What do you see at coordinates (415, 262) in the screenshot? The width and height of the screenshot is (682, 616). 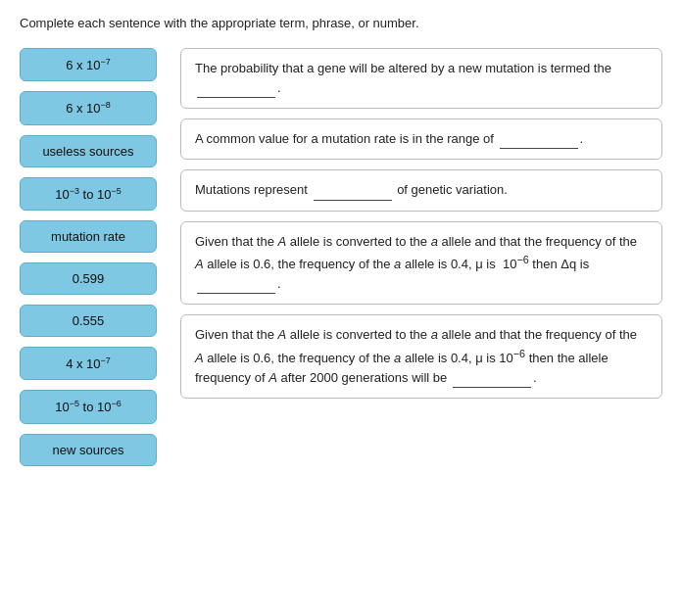 I see `sentence-4-text: Given that the A allele is converted to …` at bounding box center [415, 262].